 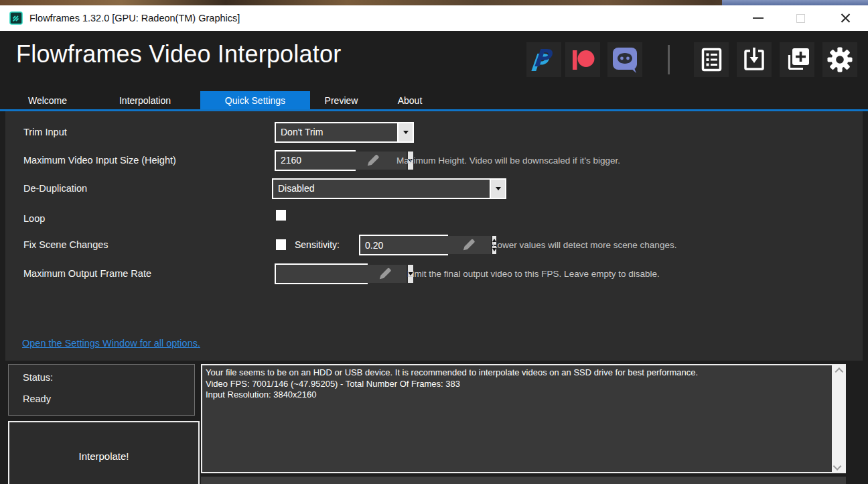 What do you see at coordinates (55, 189) in the screenshot?
I see `dedup-label: De-Duplication` at bounding box center [55, 189].